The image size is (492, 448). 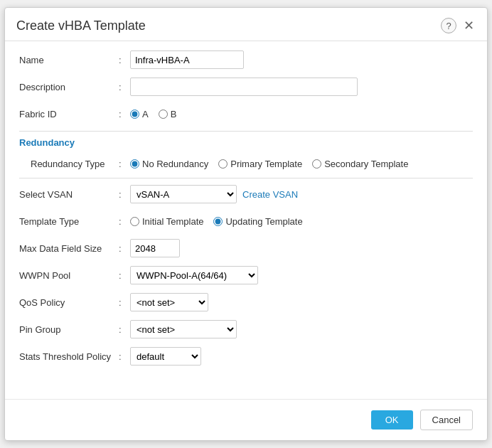 What do you see at coordinates (218, 222) in the screenshot?
I see `updating-template-radio` at bounding box center [218, 222].